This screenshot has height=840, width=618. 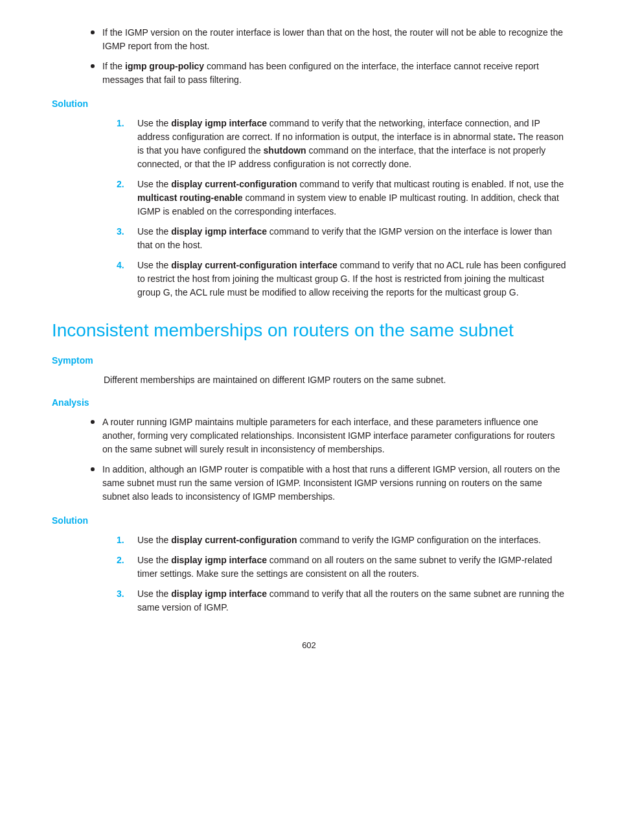 I want to click on bold-text: display current-configuration interface, so click(x=254, y=265).